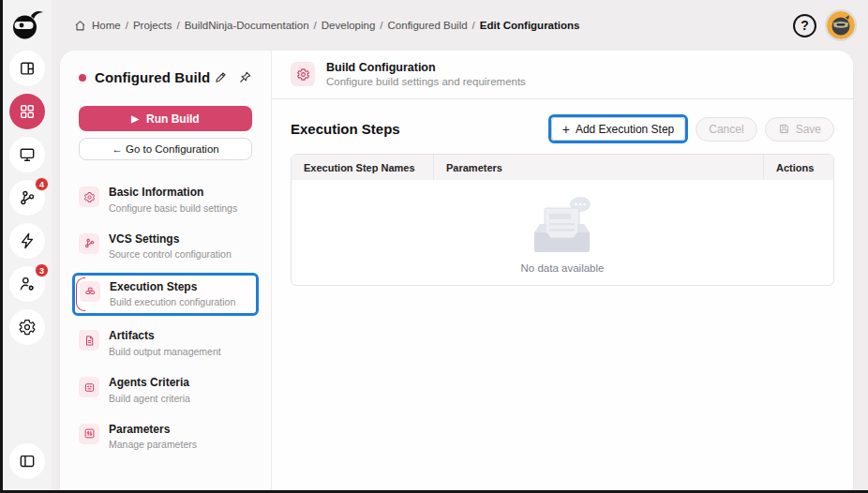 The height and width of the screenshot is (493, 868). Describe the element at coordinates (27, 68) in the screenshot. I see `layout-icon` at that location.